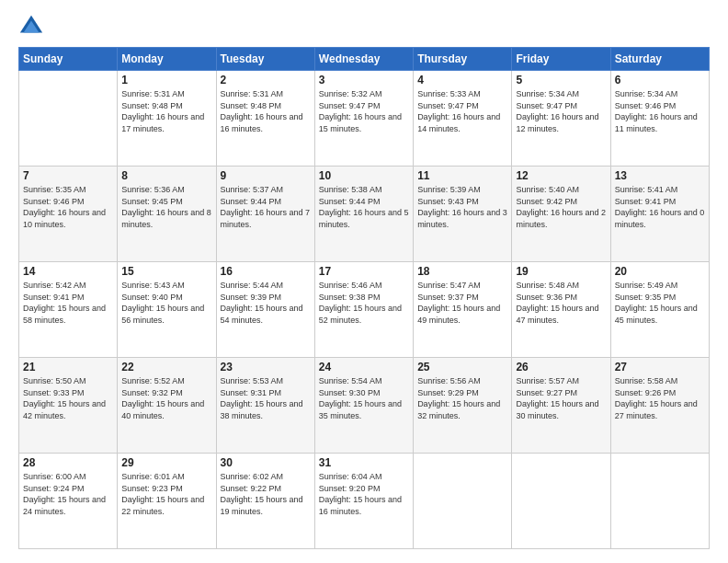  I want to click on daylight-text: Daylight: 15 hours and 35 minutes., so click(360, 410).